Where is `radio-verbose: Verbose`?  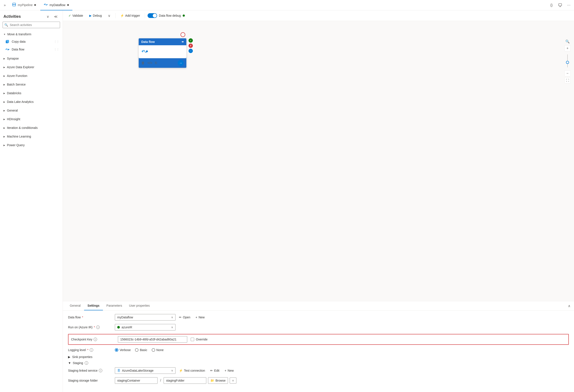
radio-verbose: Verbose is located at coordinates (123, 350).